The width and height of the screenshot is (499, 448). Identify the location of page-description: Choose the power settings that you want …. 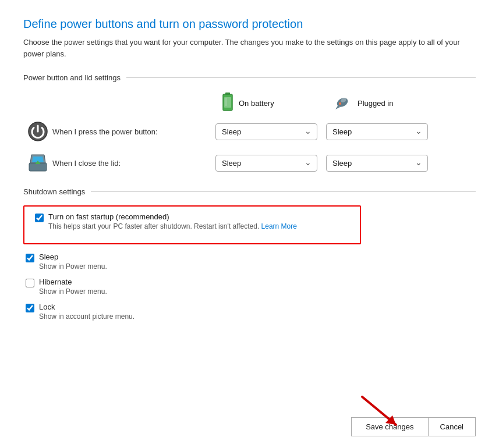
(245, 48).